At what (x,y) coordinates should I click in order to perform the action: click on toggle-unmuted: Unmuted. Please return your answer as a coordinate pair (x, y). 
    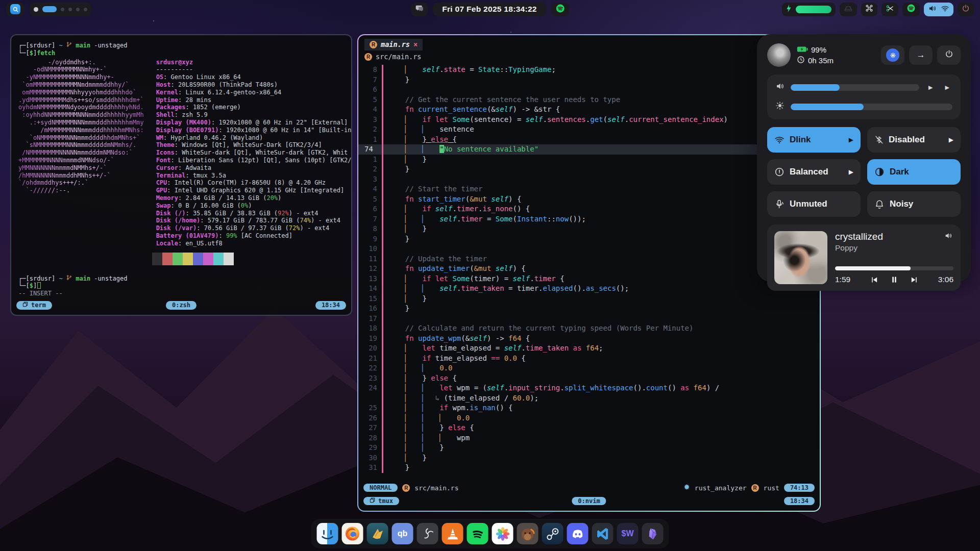
    Looking at the image, I should click on (814, 204).